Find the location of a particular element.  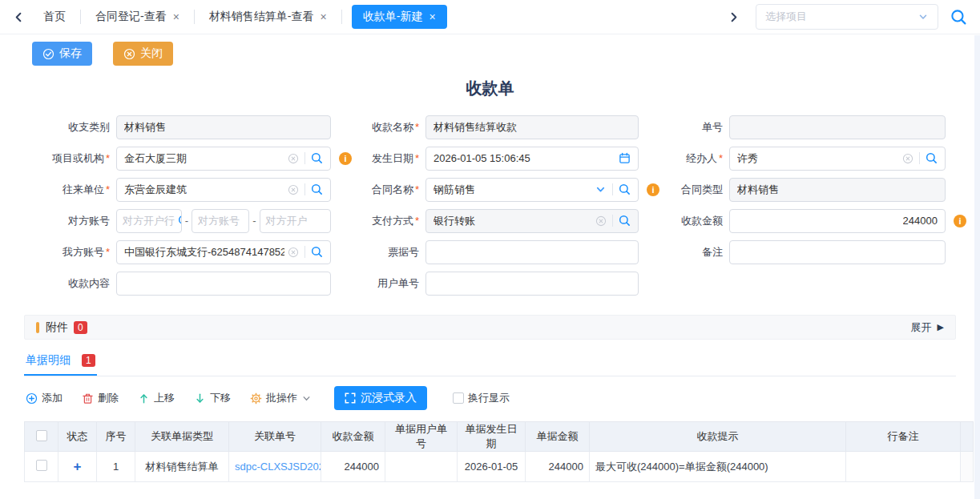

select-all-checkbox is located at coordinates (42, 436).